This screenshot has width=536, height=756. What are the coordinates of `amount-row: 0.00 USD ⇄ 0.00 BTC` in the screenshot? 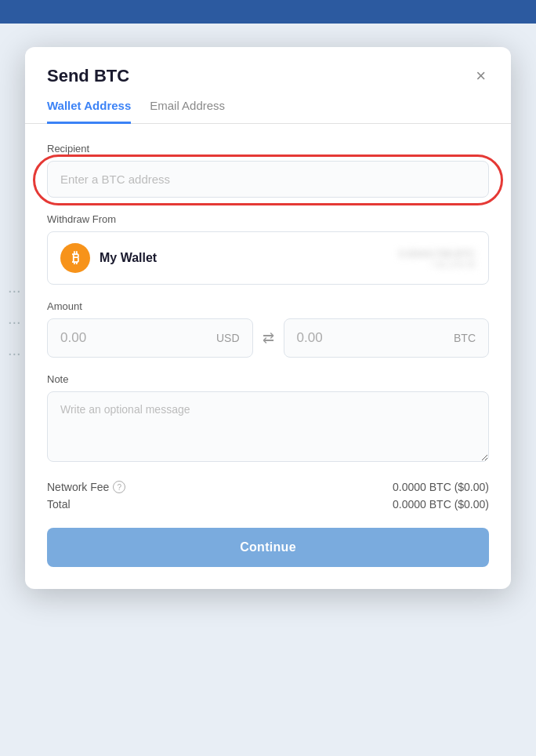 It's located at (268, 338).